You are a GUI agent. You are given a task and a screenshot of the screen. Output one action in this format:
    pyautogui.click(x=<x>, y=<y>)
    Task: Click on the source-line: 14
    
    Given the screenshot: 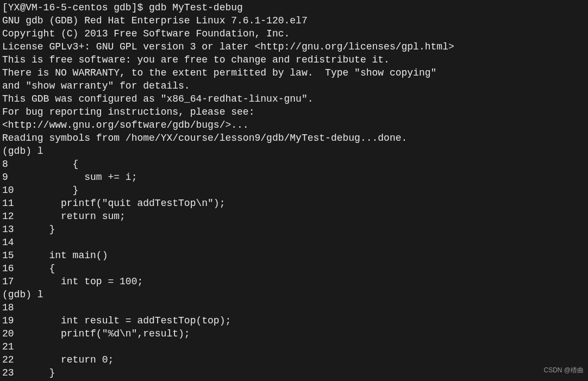 What is the action you would take?
    pyautogui.click(x=294, y=242)
    